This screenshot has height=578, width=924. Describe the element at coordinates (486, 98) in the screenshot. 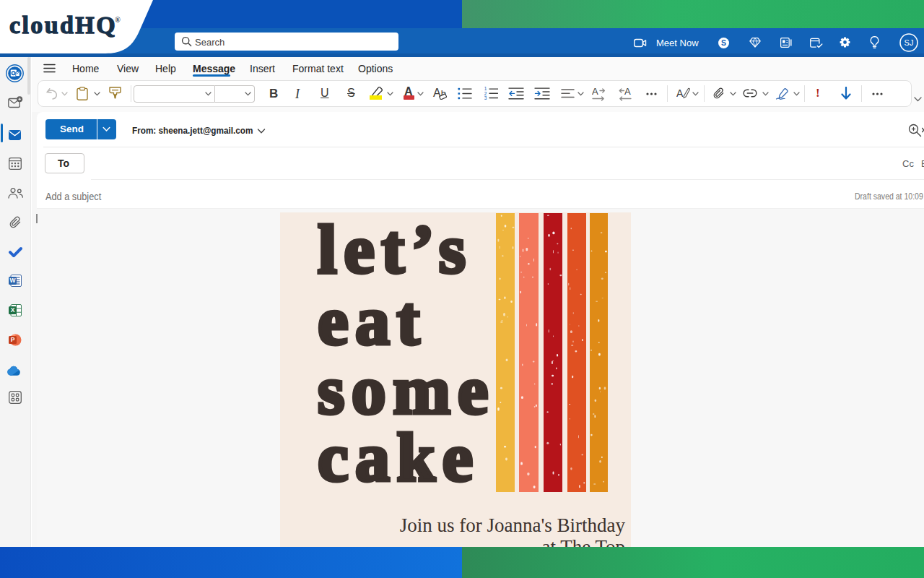

I see `svg-text: 3` at that location.